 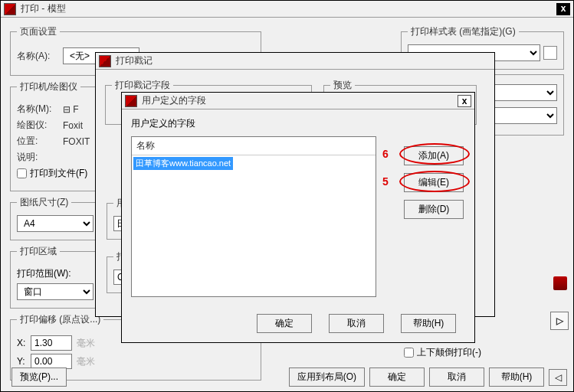 I want to click on add-button: 添加(A), so click(x=434, y=156).